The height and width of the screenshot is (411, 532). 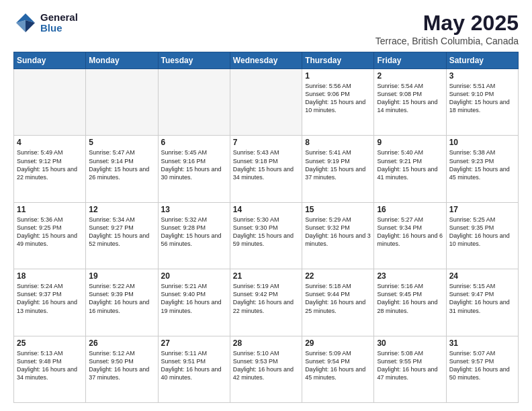 What do you see at coordinates (193, 235) in the screenshot?
I see `table-row: 13Sunrise: 5:32 AM Sunset: 9:28 PM Dayli…` at bounding box center [193, 235].